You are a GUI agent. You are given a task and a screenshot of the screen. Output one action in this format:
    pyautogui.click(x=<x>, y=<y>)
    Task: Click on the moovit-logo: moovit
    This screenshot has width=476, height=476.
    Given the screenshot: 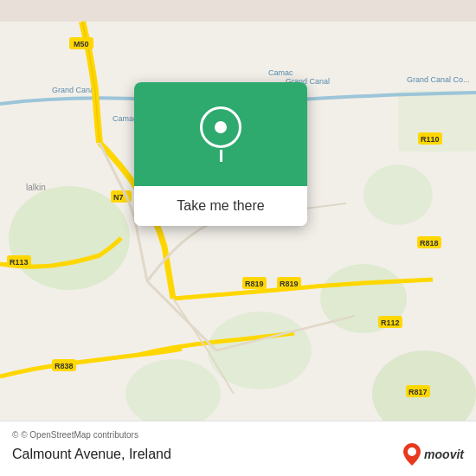 What is the action you would take?
    pyautogui.click(x=434, y=454)
    